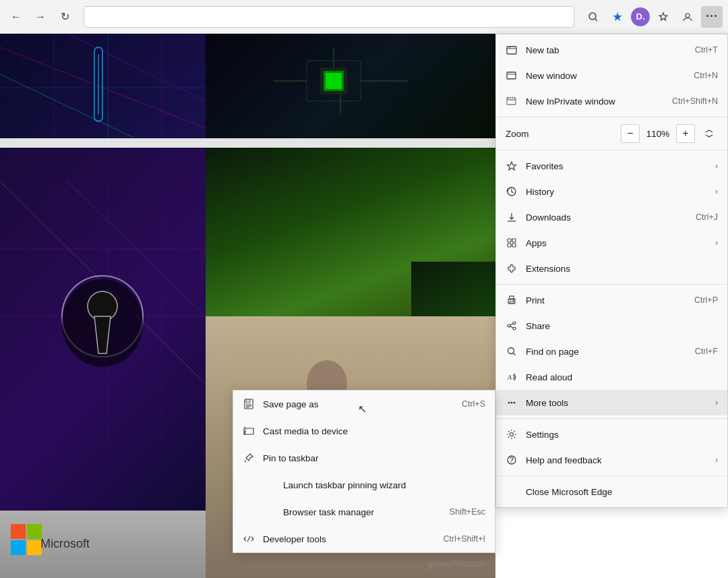  What do you see at coordinates (717, 403) in the screenshot?
I see `more-tools-arrow: ›` at bounding box center [717, 403].